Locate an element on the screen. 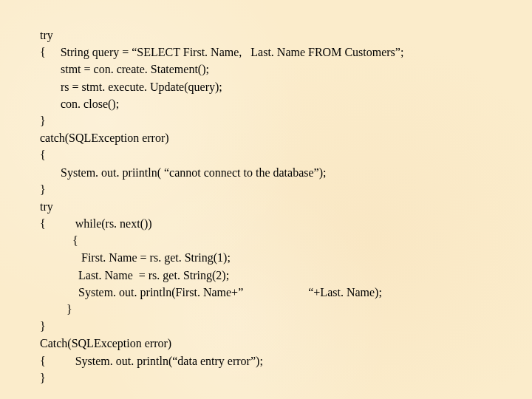 The image size is (532, 399). code-line: { System. out. println(“data entry error… is located at coordinates (286, 361).